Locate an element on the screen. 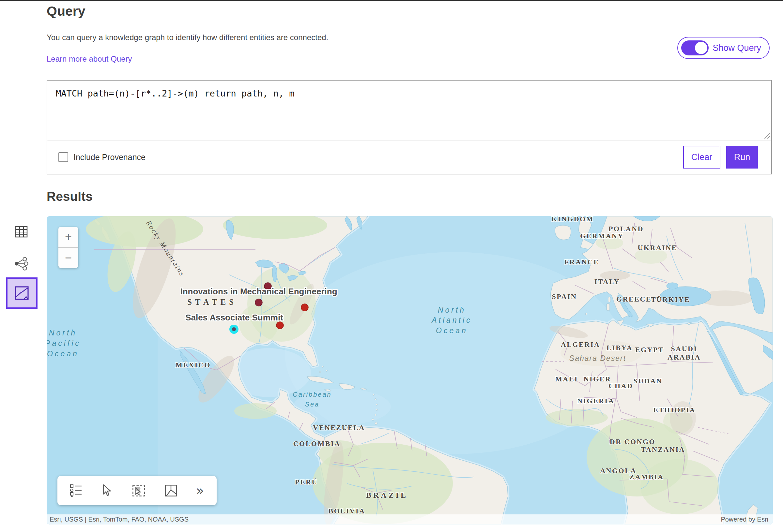 Image resolution: width=783 pixels, height=532 pixels. point-label: Sales Associate Summit is located at coordinates (234, 317).